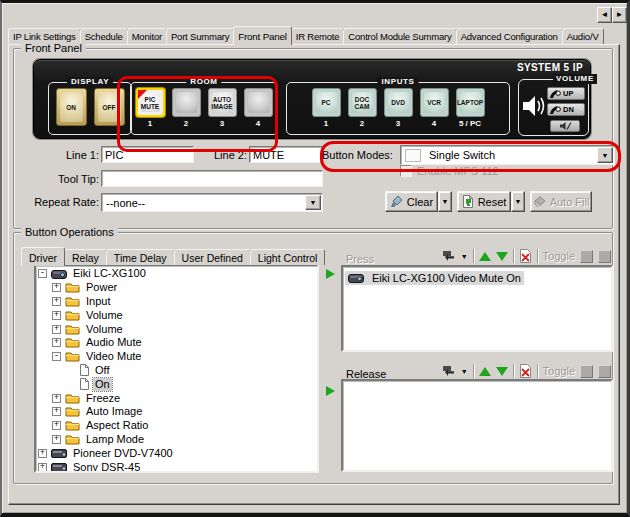 This screenshot has height=517, width=630. I want to click on tree-item-video-mute: -Video Mute, so click(176, 357).